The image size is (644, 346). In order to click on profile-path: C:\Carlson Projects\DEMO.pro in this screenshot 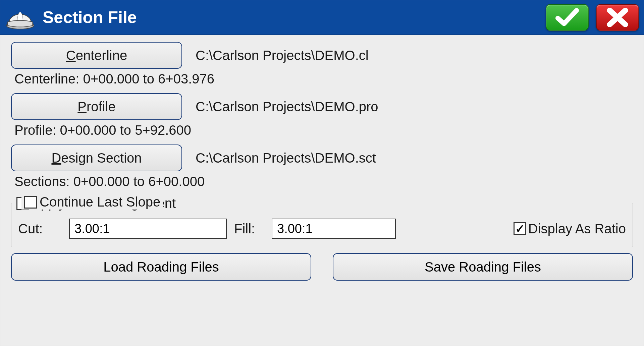, I will do `click(287, 107)`.